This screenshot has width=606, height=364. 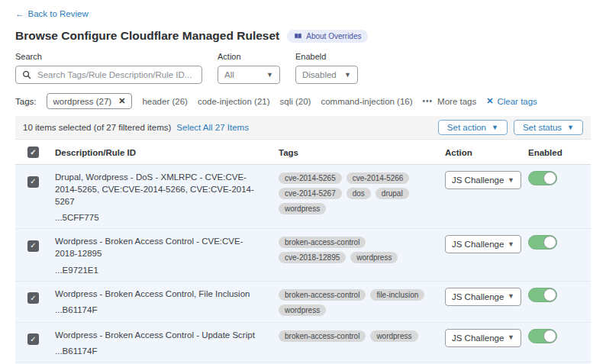 What do you see at coordinates (122, 101) in the screenshot?
I see `remove-tag-icon: ✕` at bounding box center [122, 101].